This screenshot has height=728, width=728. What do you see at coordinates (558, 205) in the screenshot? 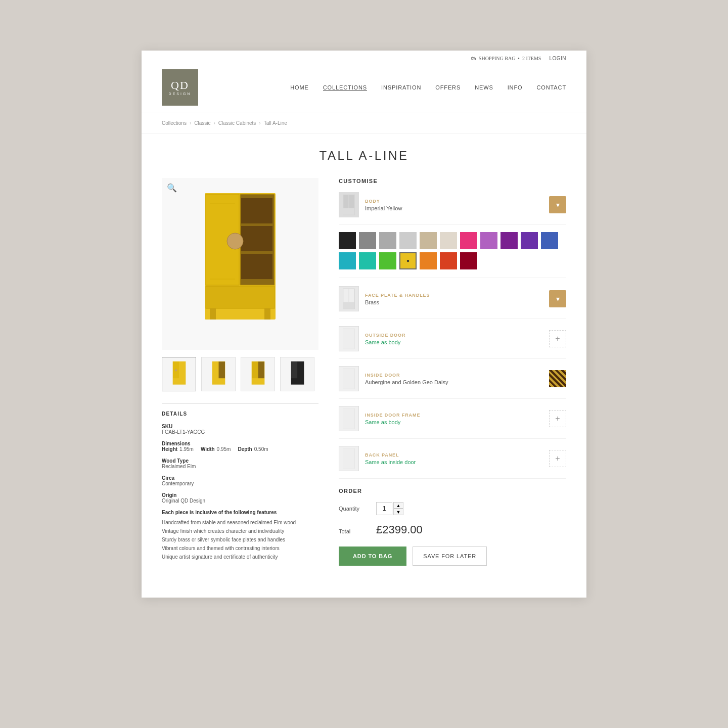
I see `chevron-down-icon: ▾` at bounding box center [558, 205].